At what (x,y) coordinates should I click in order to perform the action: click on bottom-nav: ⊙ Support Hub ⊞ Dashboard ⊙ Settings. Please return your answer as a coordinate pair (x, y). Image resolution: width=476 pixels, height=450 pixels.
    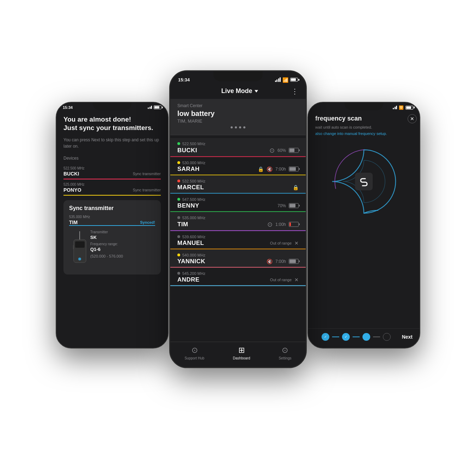
    Looking at the image, I should click on (238, 354).